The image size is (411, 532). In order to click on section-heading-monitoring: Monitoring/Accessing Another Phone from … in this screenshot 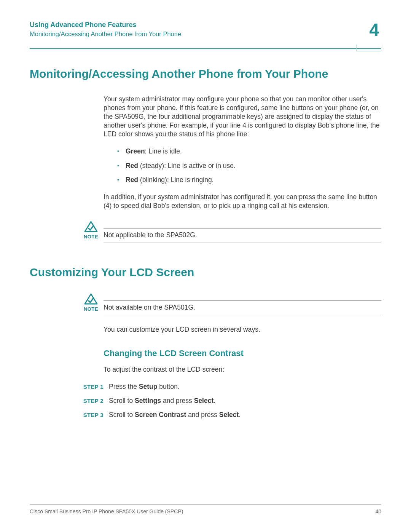, I will do `click(206, 74)`.